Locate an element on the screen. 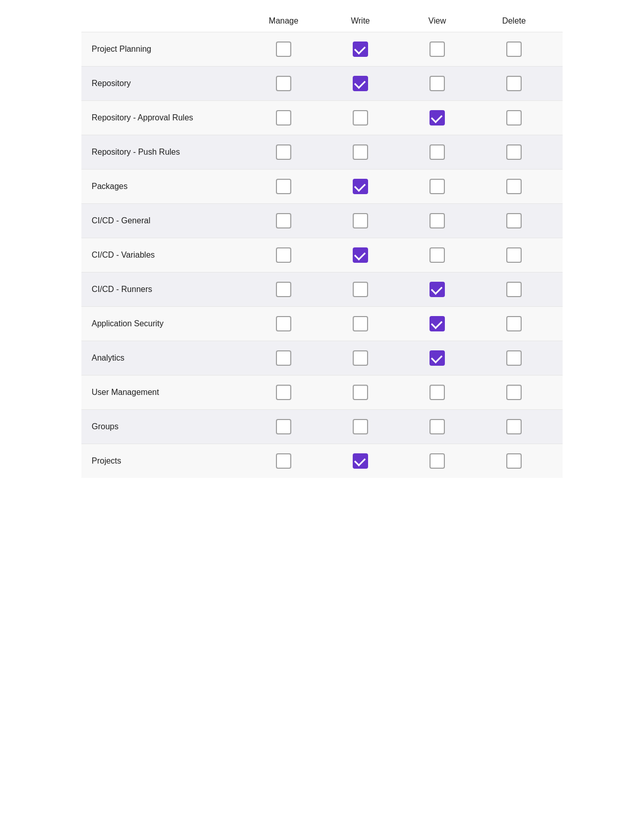 The height and width of the screenshot is (837, 644). row-label-8: Application Security is located at coordinates (168, 324).